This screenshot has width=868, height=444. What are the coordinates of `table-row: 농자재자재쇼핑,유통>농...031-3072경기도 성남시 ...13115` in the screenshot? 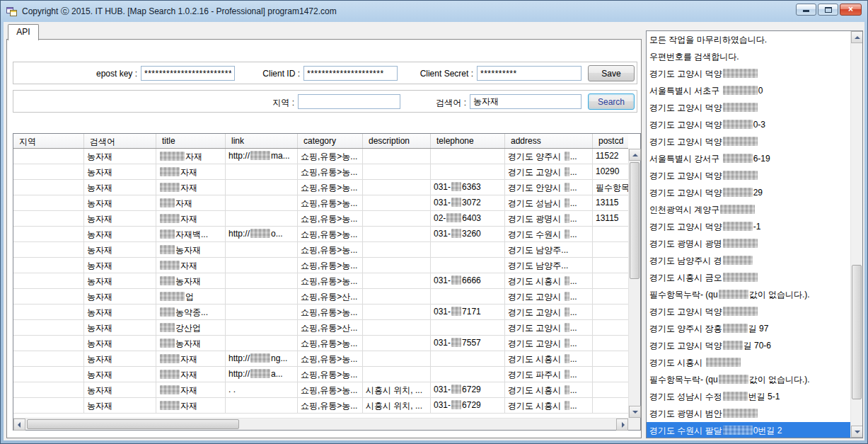 It's located at (321, 203).